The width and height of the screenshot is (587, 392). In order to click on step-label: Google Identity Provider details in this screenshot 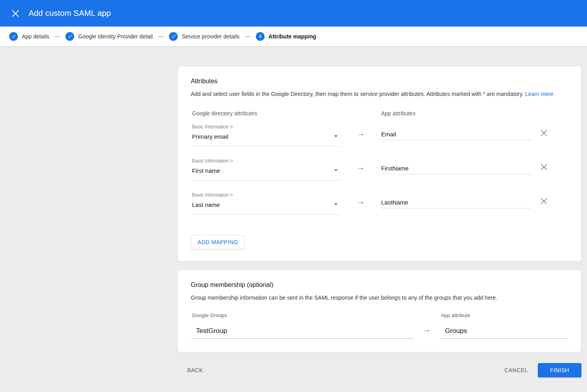, I will do `click(115, 36)`.